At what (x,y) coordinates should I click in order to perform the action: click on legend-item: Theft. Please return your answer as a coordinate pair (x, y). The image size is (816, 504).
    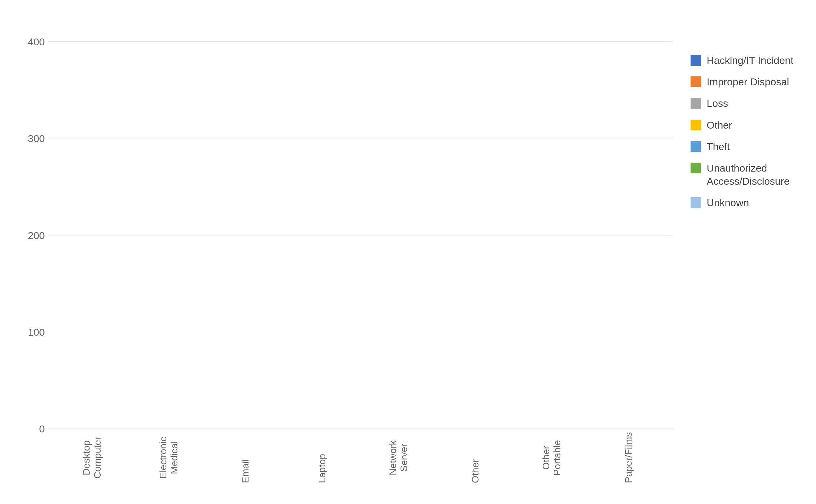
    Looking at the image, I should click on (744, 147).